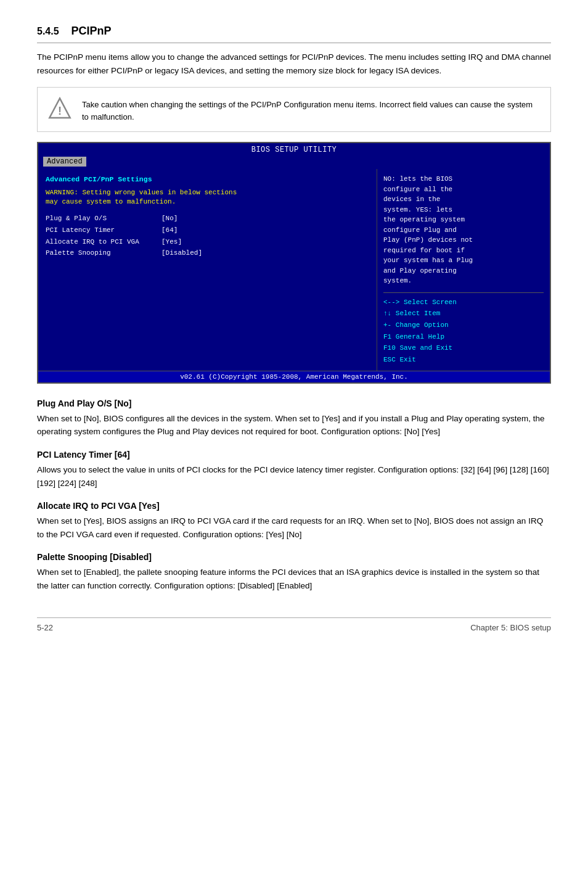  Describe the element at coordinates (207, 231) in the screenshot. I see `bios-setting-row-1: PCI Latency Timer [64]` at that location.